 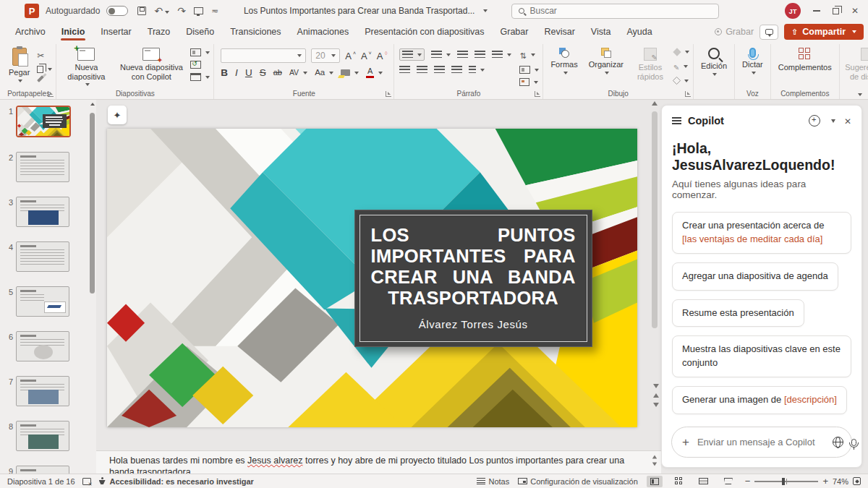 What do you see at coordinates (529, 55) in the screenshot?
I see `text-direction-button` at bounding box center [529, 55].